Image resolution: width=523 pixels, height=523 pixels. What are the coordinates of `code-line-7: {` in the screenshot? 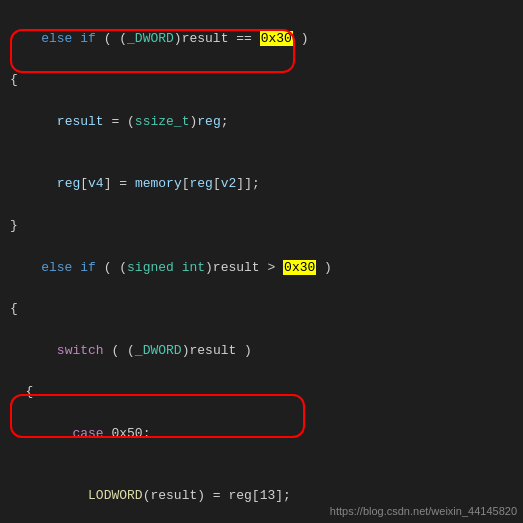 It's located at (262, 310).